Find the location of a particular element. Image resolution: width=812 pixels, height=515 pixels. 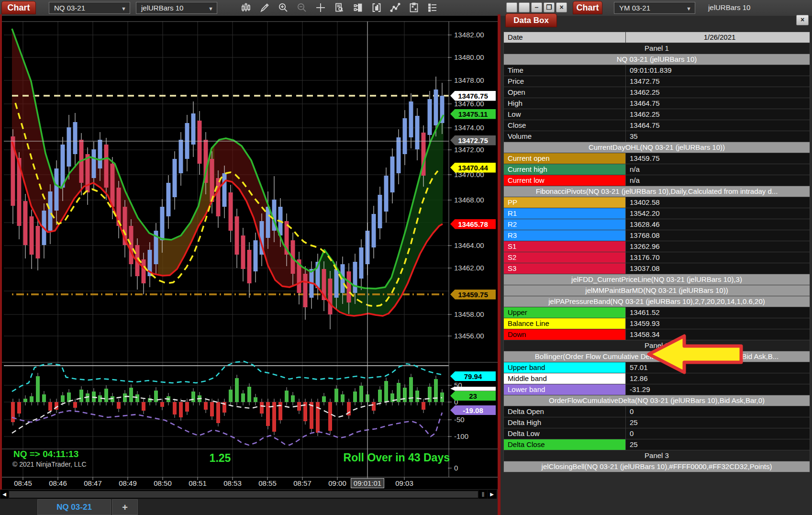

instrument-select: NQ 03-21 ▼ is located at coordinates (89, 8).